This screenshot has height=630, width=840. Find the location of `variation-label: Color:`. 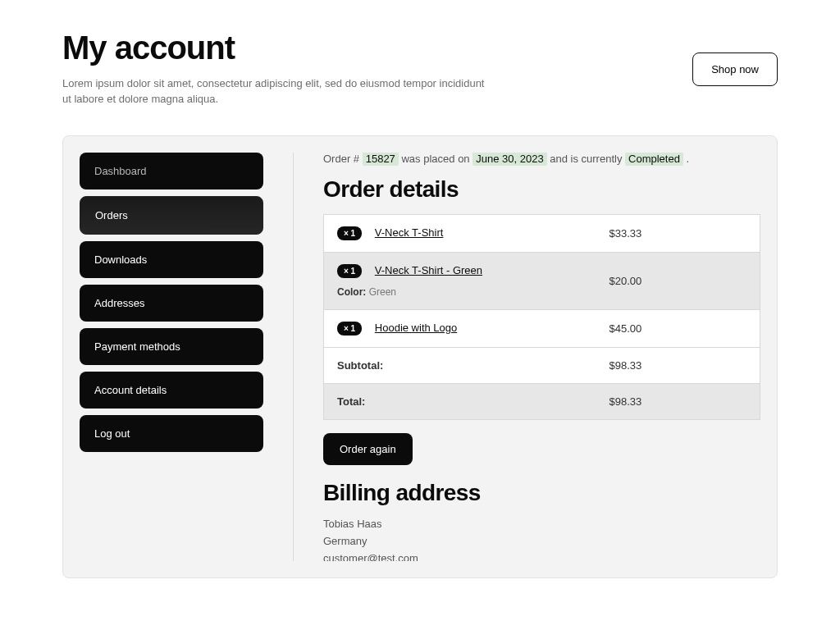

variation-label: Color: is located at coordinates (351, 292).